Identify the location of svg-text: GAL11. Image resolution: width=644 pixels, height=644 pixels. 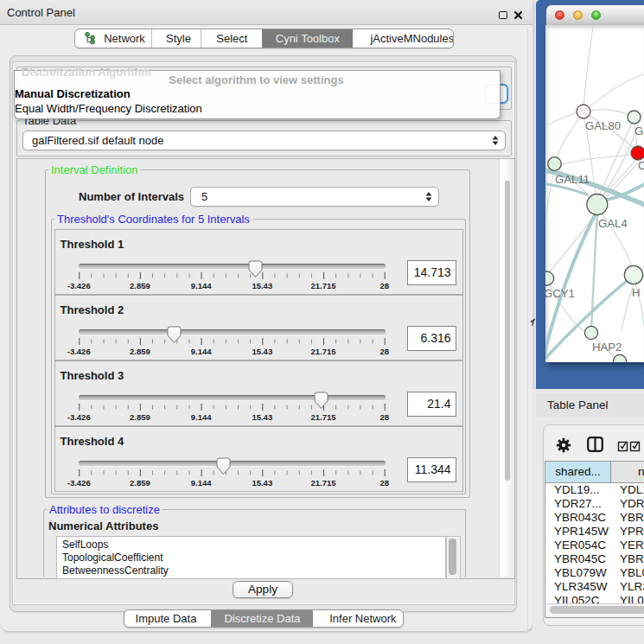
(572, 180).